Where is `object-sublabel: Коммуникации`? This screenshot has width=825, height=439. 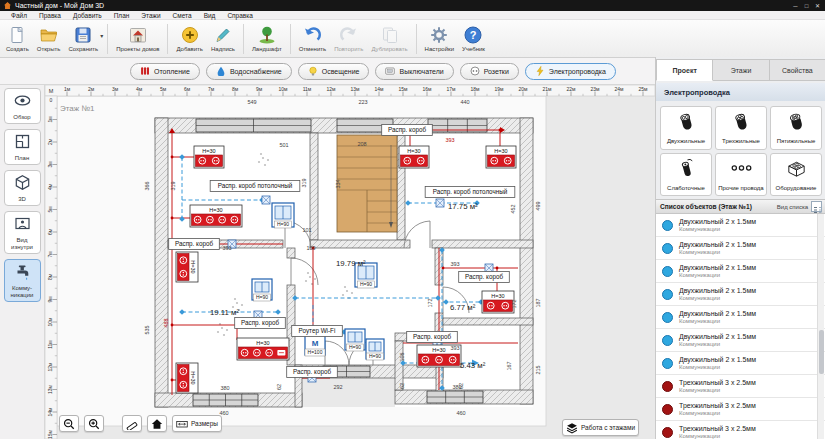
object-sublabel: Коммуникации is located at coordinates (718, 252).